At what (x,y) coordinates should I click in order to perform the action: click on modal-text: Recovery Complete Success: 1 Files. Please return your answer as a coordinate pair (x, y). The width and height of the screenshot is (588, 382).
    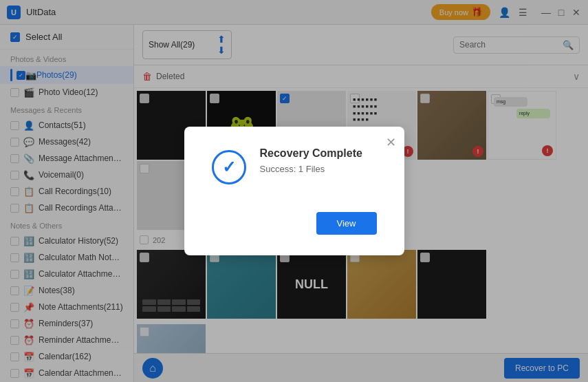
    Looking at the image, I should click on (311, 161).